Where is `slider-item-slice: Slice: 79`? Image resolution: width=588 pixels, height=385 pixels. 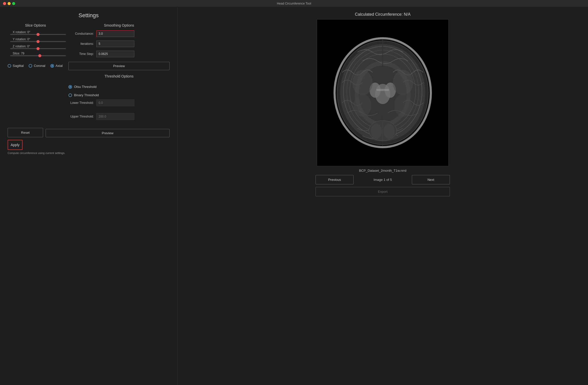
slider-item-slice: Slice: 79 is located at coordinates (35, 54).